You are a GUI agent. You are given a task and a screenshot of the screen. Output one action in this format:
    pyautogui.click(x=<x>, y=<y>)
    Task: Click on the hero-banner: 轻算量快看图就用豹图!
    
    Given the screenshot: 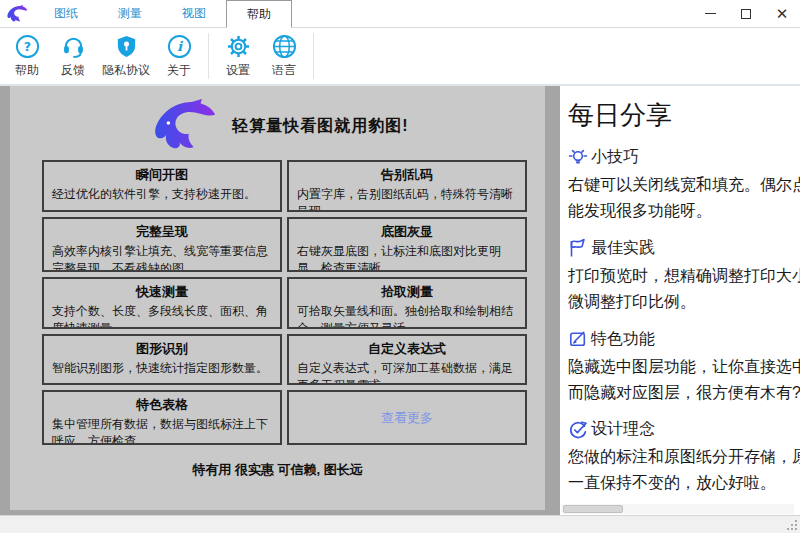 What is the action you would take?
    pyautogui.click(x=278, y=120)
    